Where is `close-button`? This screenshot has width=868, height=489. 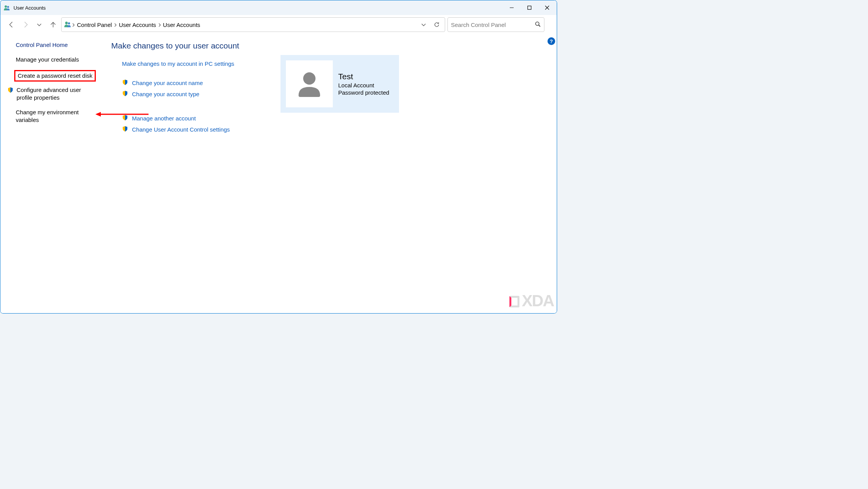
close-button is located at coordinates (547, 8).